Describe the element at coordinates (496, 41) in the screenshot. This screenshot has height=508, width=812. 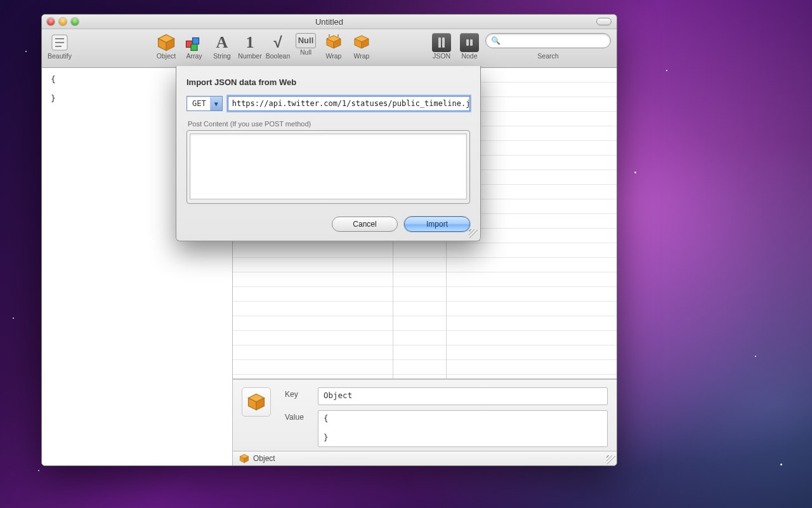
I see `search-icon: 🔍` at that location.